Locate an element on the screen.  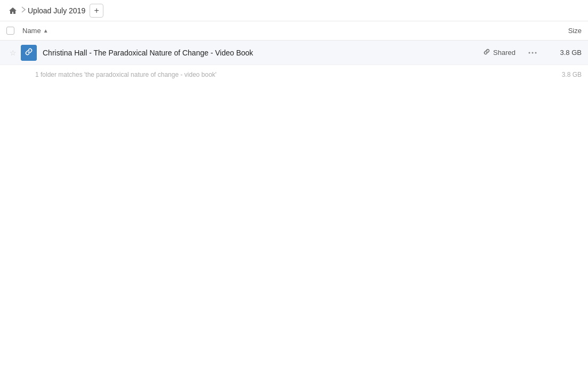
folder-icon is located at coordinates (29, 53).